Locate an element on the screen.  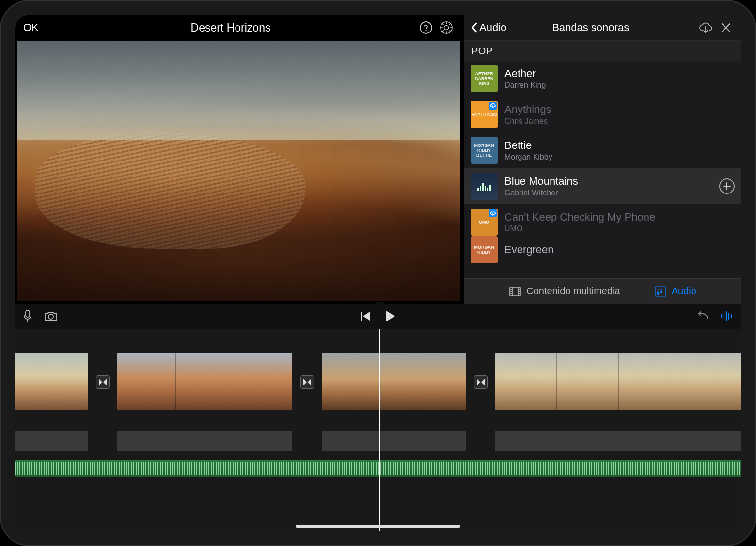
timeline-toolbar is located at coordinates (378, 316).